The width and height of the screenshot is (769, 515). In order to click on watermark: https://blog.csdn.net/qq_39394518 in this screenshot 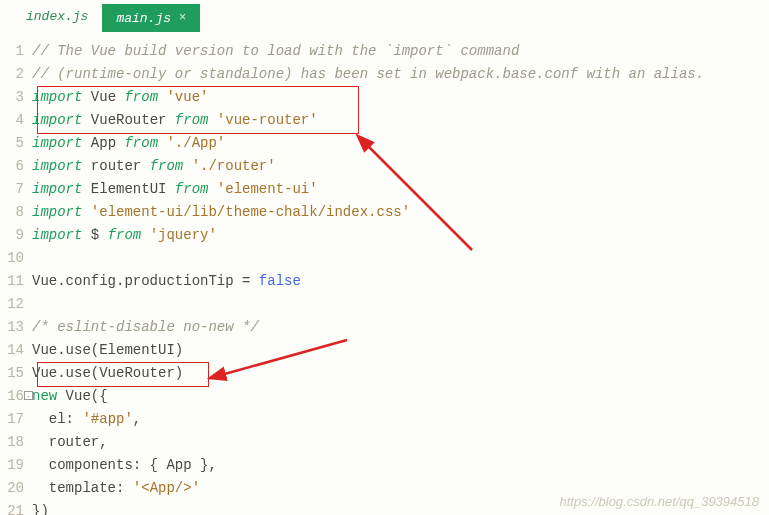, I will do `click(660, 502)`.